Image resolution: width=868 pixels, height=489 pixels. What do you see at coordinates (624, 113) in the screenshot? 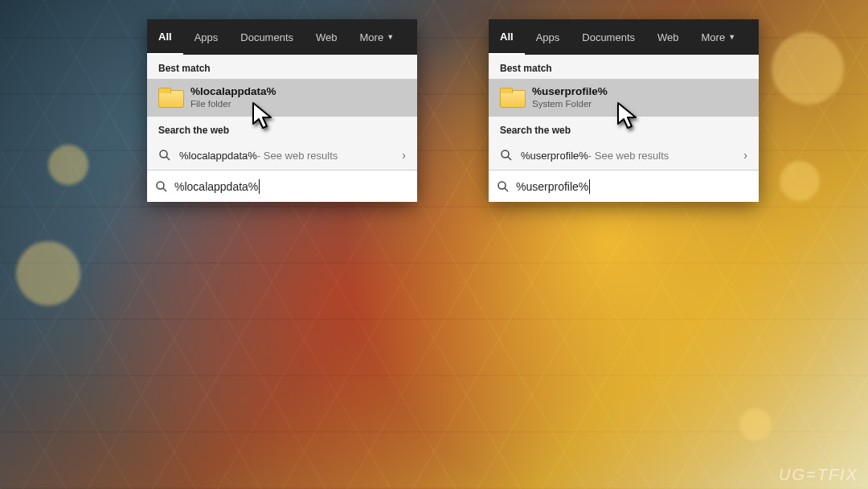
I see `results-body: Best match %userprofile% System Folder S…` at bounding box center [624, 113].